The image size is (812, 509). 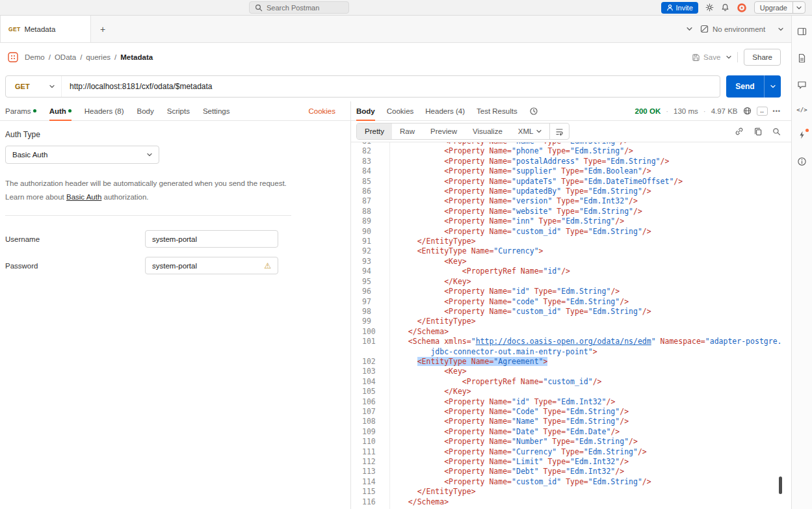 I want to click on send-options-chevron, so click(x=772, y=86).